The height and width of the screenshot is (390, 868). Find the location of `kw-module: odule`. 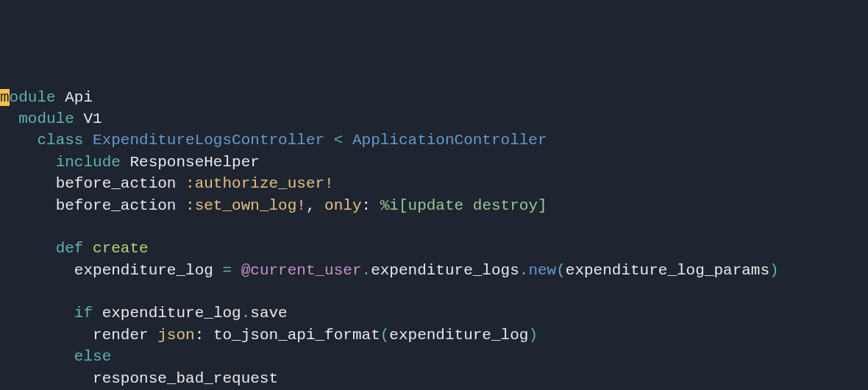

kw-module: odule is located at coordinates (32, 97).